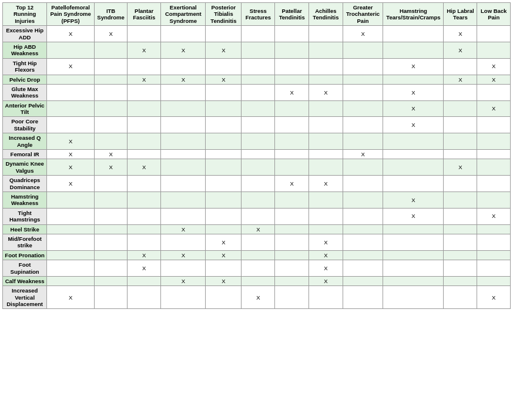  Describe the element at coordinates (257, 200) in the screenshot. I see `table-row: Hamstring WeaknessX` at that location.